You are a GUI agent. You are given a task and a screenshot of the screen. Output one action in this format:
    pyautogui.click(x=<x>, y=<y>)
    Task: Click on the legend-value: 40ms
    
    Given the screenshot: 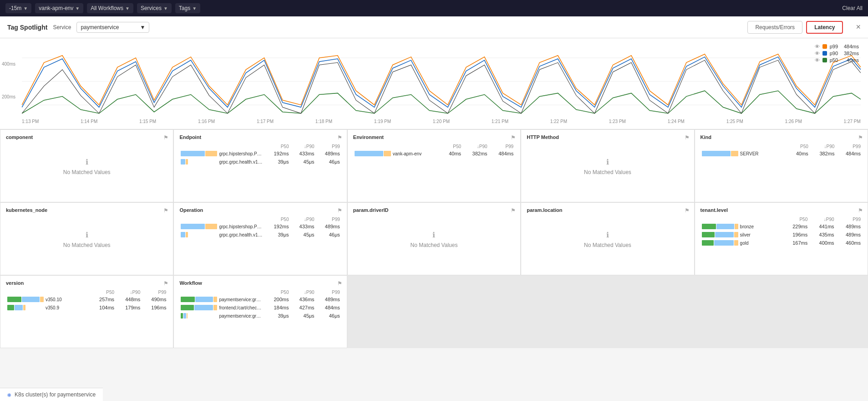 What is the action you would take?
    pyautogui.click(x=850, y=60)
    